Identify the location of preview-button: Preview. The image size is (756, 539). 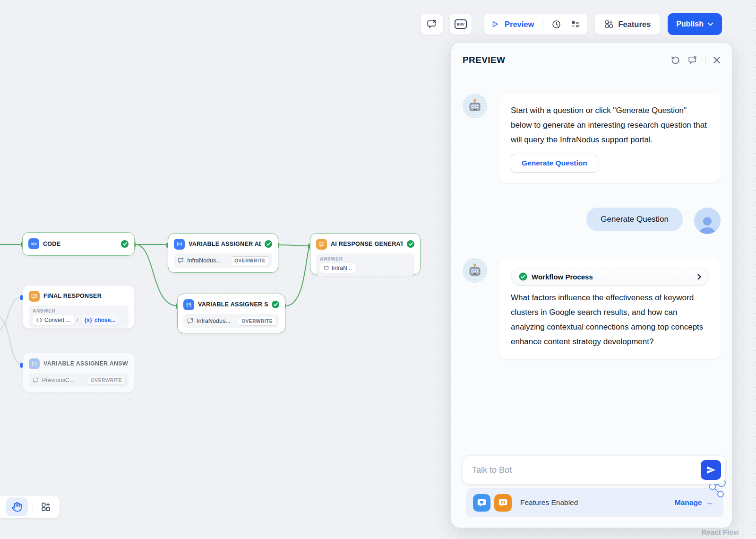
(512, 25).